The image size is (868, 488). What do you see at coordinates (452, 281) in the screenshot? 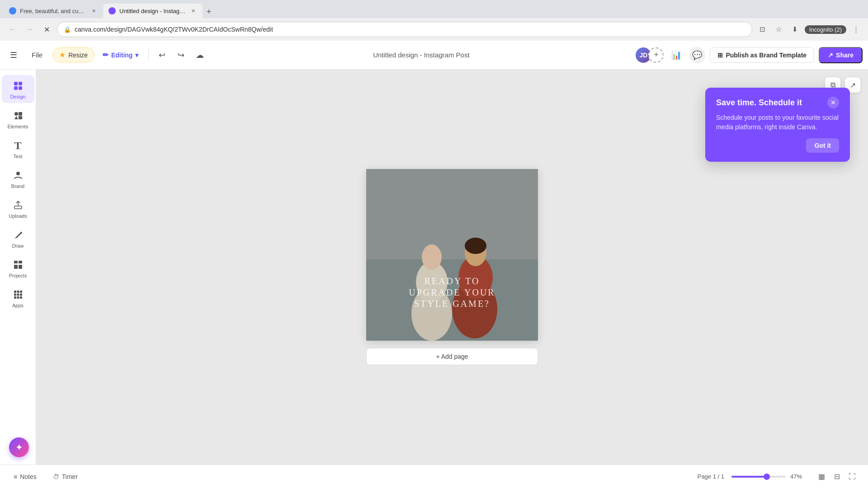
I see `svg-text: READY TO` at bounding box center [452, 281].